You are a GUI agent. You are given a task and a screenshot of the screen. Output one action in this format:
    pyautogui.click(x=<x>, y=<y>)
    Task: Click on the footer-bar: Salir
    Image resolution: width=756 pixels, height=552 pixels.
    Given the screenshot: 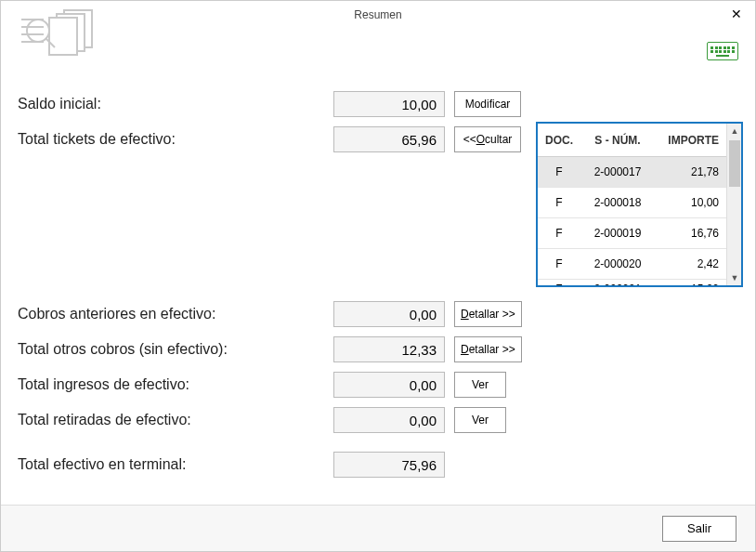 What is the action you would take?
    pyautogui.click(x=378, y=528)
    